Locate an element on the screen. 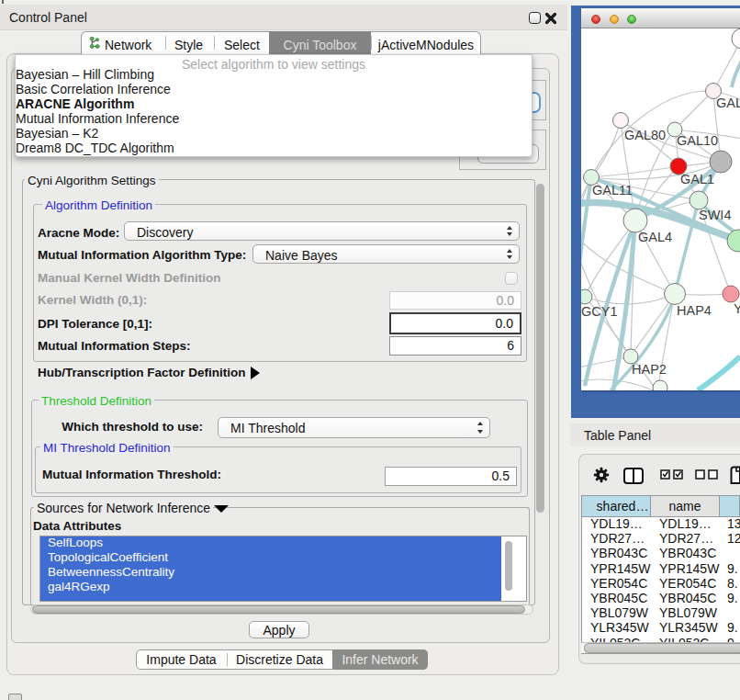 Image resolution: width=740 pixels, height=700 pixels. svg-text: Y is located at coordinates (736, 309).